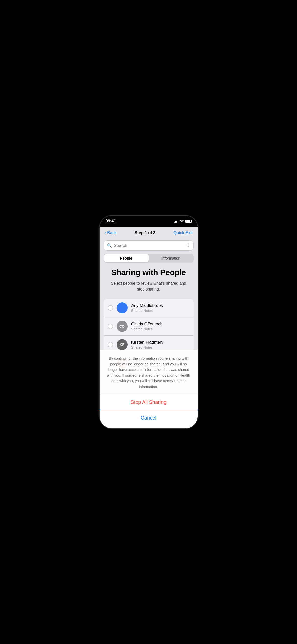 The image size is (297, 644). Describe the element at coordinates (126, 258) in the screenshot. I see `segment-people: People` at that location.